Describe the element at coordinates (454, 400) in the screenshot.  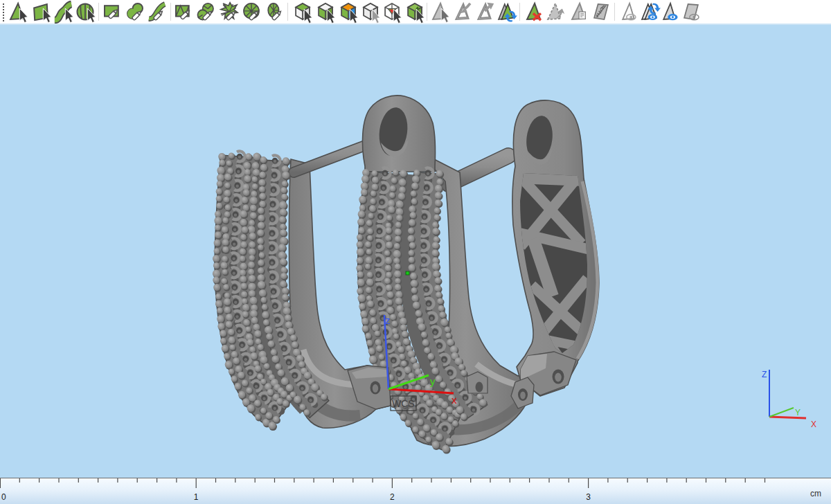
I see `svg-text: x` at that location.